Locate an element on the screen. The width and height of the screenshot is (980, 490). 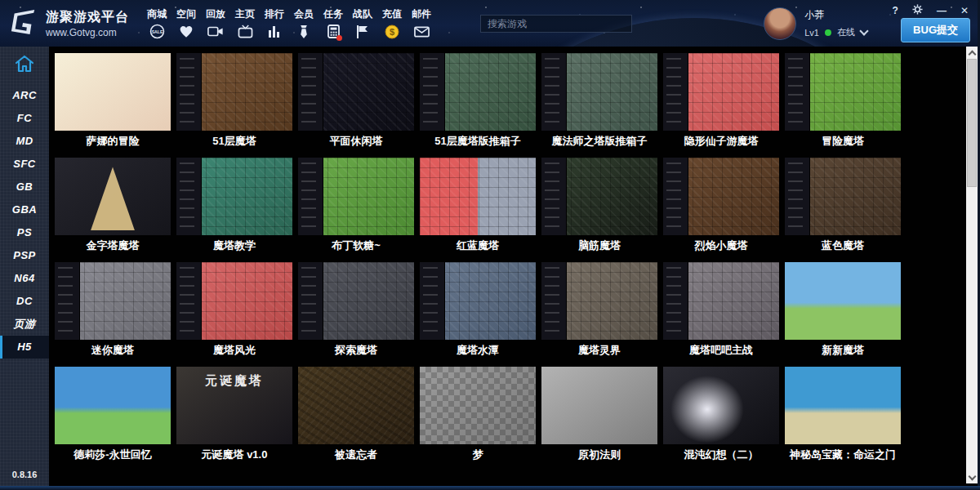
envelope-icon is located at coordinates (421, 32).